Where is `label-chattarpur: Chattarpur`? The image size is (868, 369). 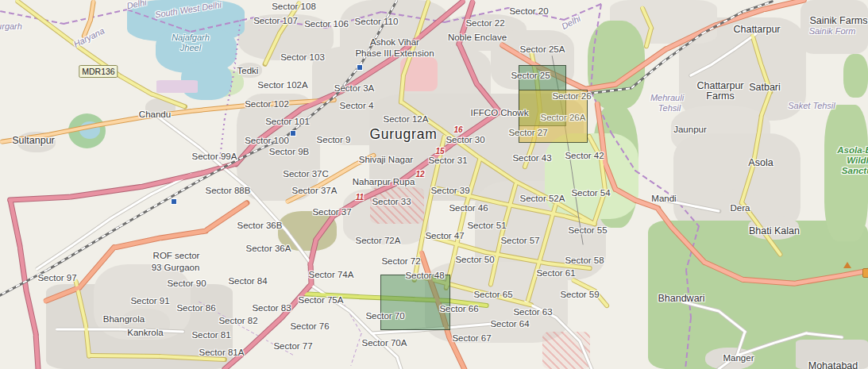 label-chattarpur: Chattarpur is located at coordinates (719, 86).